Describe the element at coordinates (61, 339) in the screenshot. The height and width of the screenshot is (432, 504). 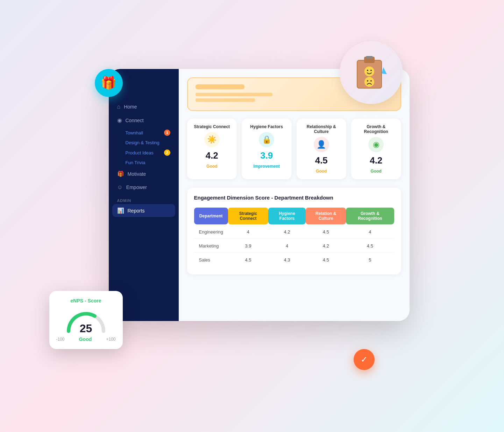
I see `enps-min: -100` at that location.